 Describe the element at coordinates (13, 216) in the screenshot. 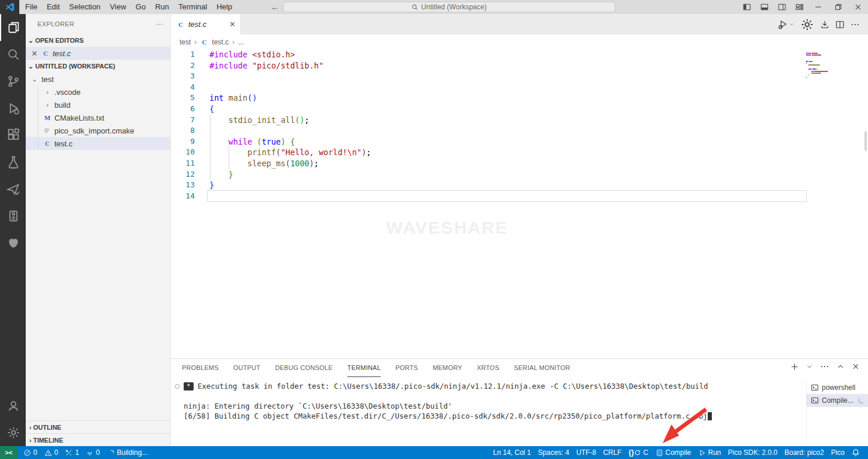

I see `activity-pico-board` at that location.